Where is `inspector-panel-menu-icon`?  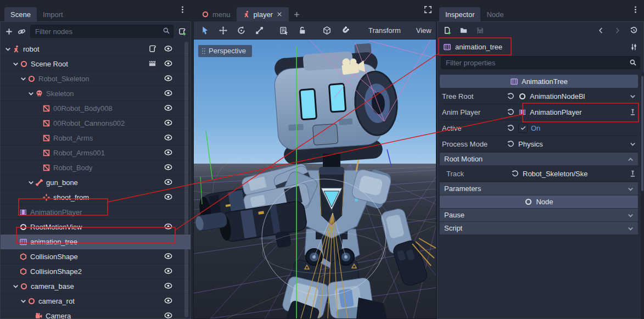 inspector-panel-menu-icon is located at coordinates (636, 10).